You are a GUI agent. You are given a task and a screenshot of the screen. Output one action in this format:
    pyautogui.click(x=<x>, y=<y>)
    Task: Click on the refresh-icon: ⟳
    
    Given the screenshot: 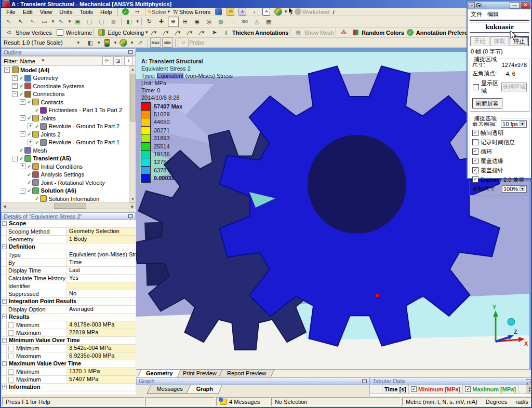 What is the action you would take?
    pyautogui.click(x=107, y=61)
    